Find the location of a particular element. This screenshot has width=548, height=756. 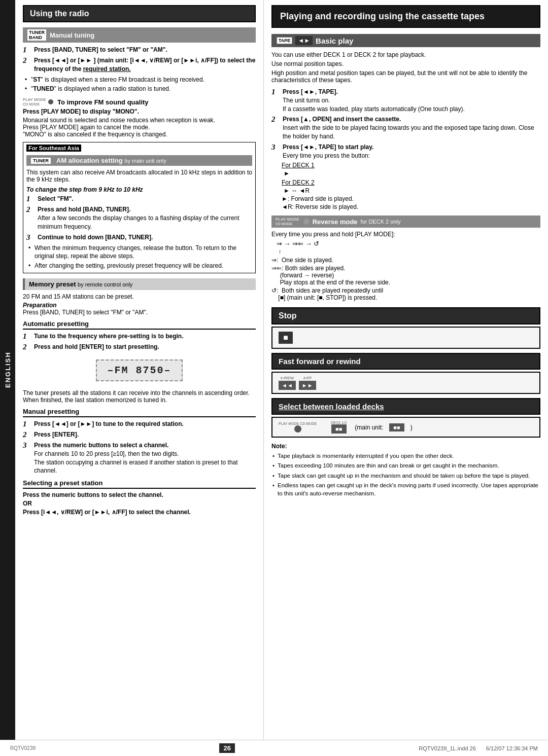

rew-label-text: ∨/REW is located at coordinates (287, 378).